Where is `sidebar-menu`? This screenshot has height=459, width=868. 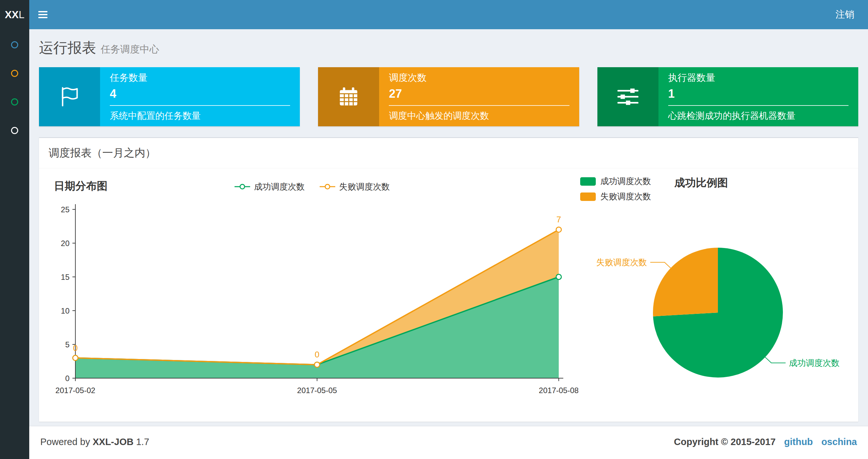 sidebar-menu is located at coordinates (15, 87).